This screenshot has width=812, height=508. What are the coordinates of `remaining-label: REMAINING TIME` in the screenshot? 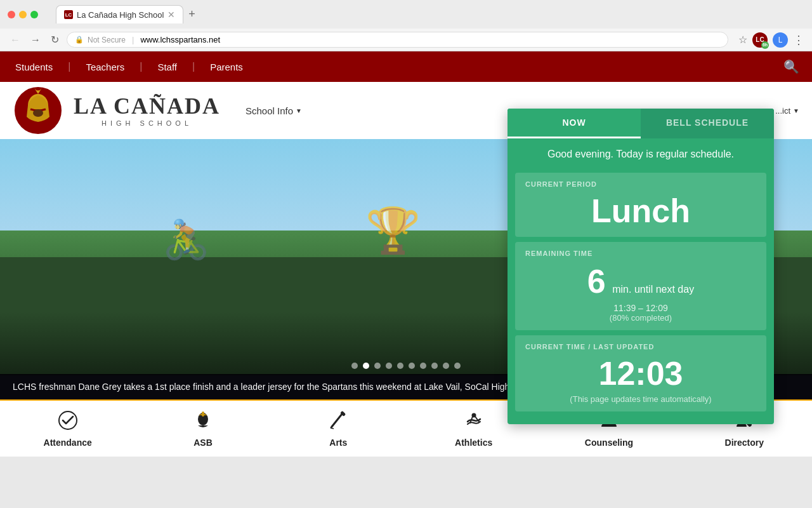 It's located at (641, 253).